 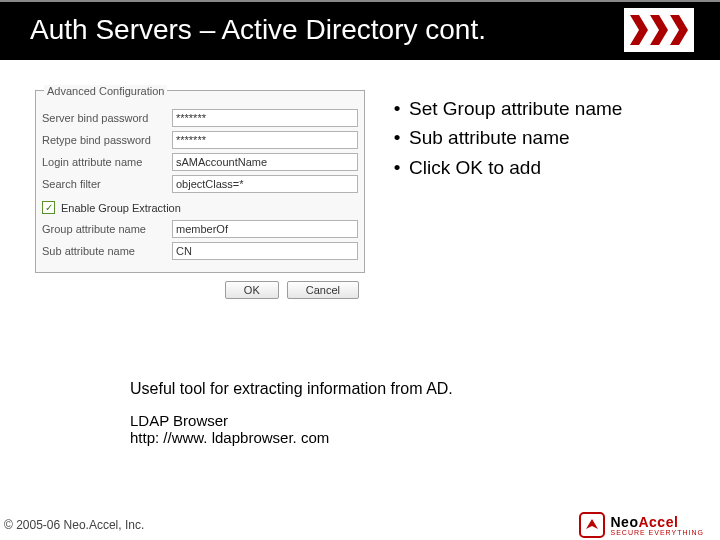 What do you see at coordinates (107, 229) in the screenshot?
I see `label-group-attr: Group attribute name` at bounding box center [107, 229].